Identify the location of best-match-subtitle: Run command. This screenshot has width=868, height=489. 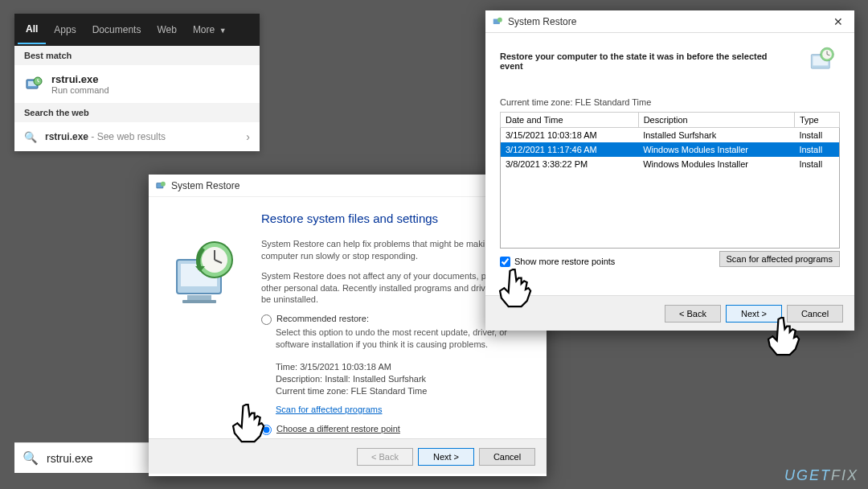
(80, 90).